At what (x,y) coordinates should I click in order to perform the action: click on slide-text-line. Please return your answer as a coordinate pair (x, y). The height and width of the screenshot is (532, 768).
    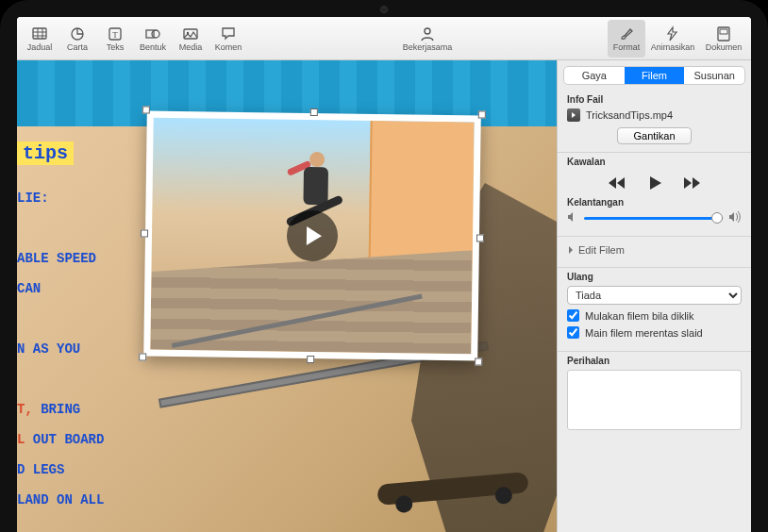
    Looking at the image, I should click on (97, 379).